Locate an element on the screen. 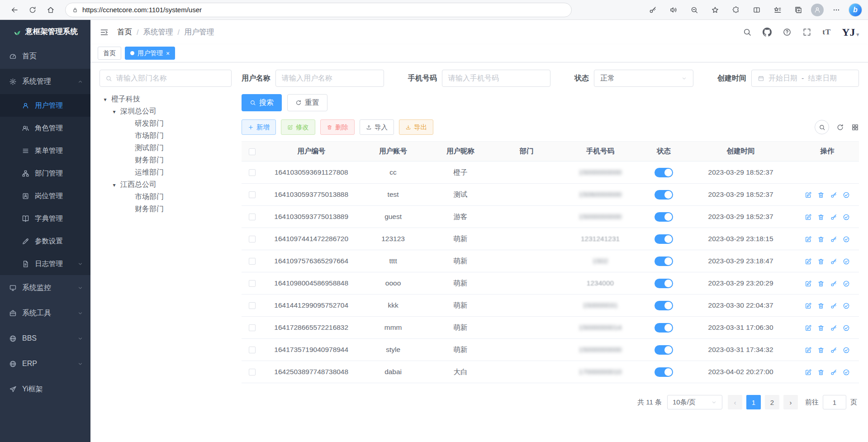  help-icon is located at coordinates (787, 32).